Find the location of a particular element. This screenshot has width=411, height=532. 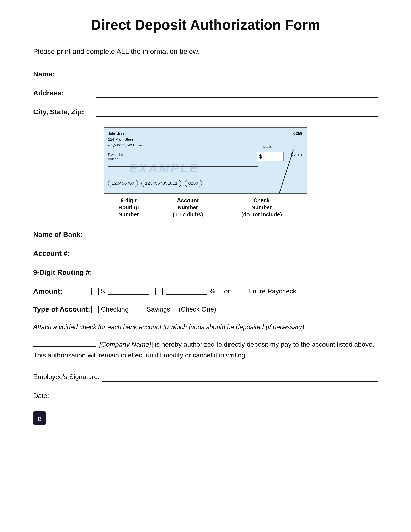

or-text: or is located at coordinates (227, 291).